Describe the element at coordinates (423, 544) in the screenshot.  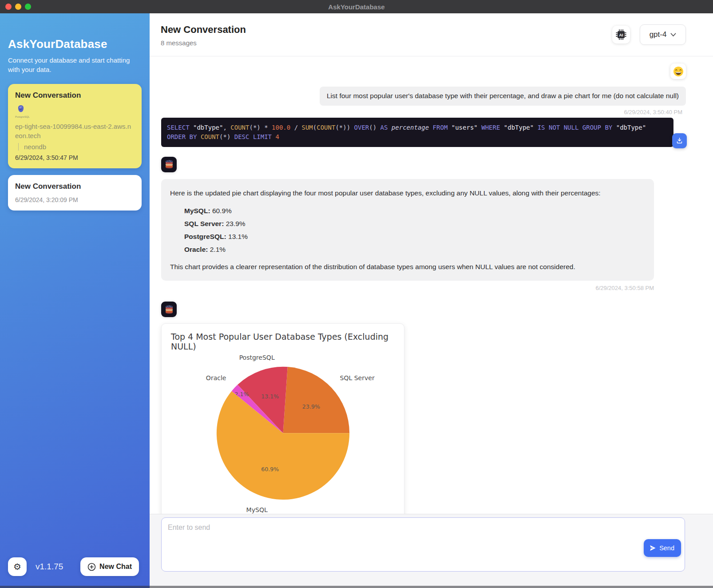
I see `composer-box: Send` at that location.